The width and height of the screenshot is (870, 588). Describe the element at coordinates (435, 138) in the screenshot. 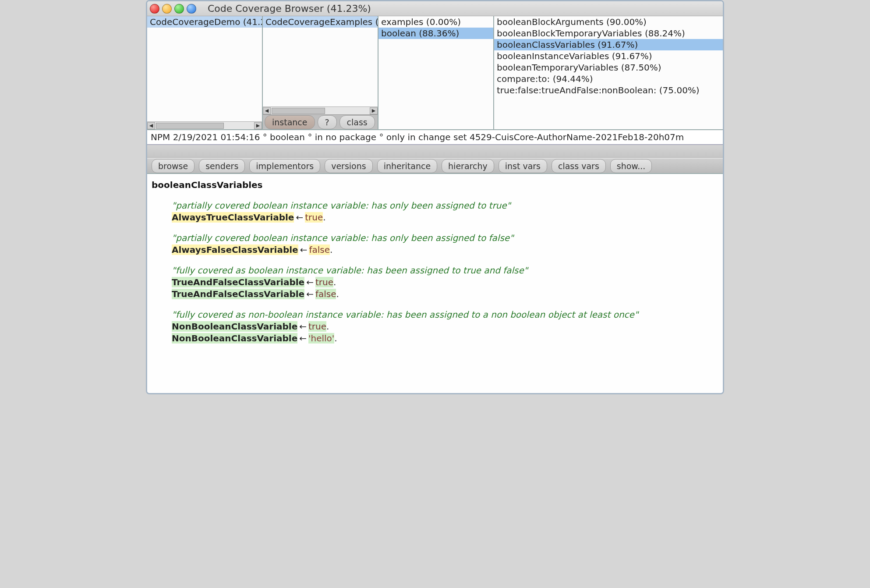

I see `status-line: NPM 2/19/2021 01:54:16 ° boolean ° in no…` at that location.